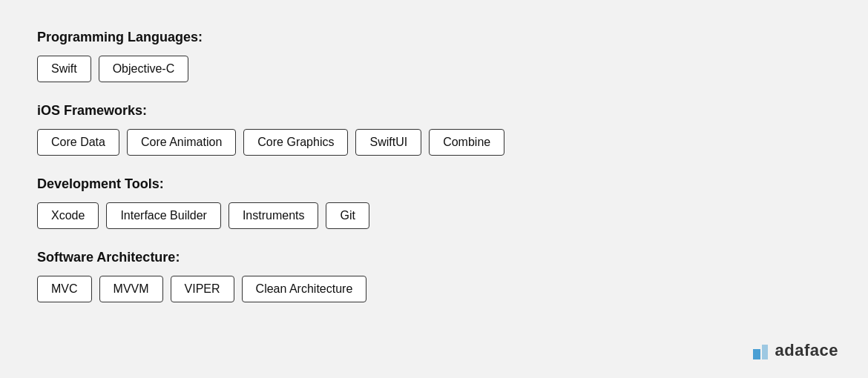 The image size is (868, 378). What do you see at coordinates (64, 69) in the screenshot?
I see `tag-swift: Swift` at bounding box center [64, 69].